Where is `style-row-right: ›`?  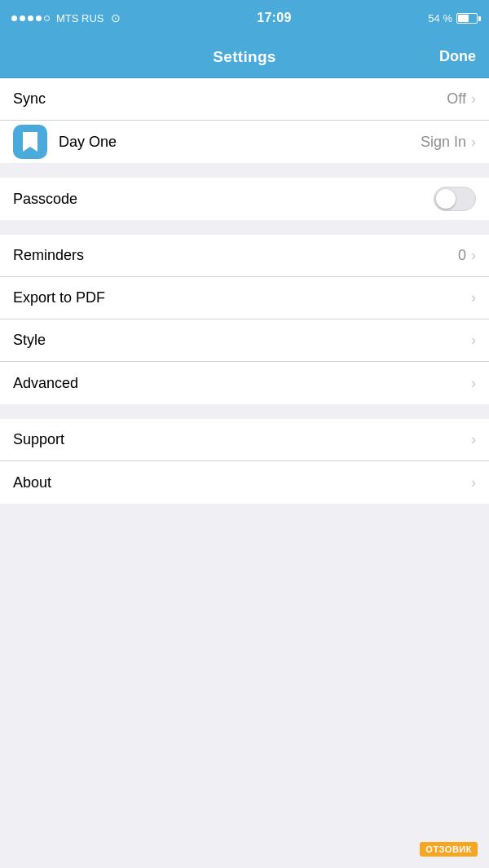 style-row-right: › is located at coordinates (474, 341).